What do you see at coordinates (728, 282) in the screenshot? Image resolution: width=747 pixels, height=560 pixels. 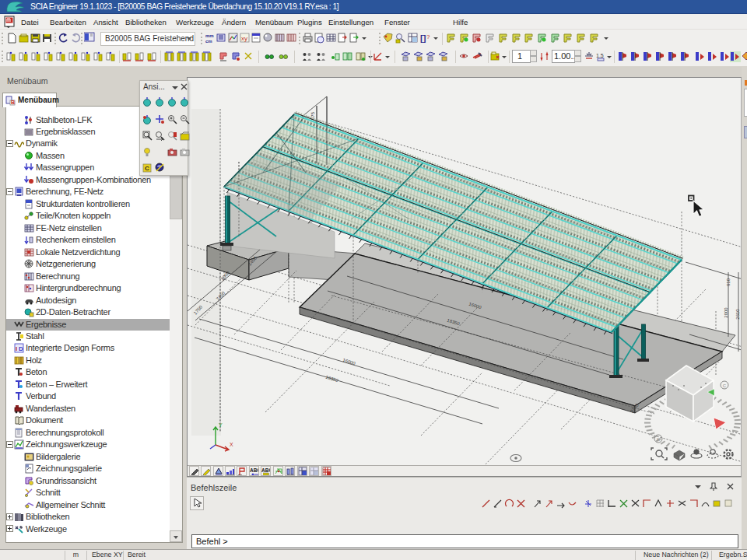 I see `svg-text: 610` at bounding box center [728, 282].